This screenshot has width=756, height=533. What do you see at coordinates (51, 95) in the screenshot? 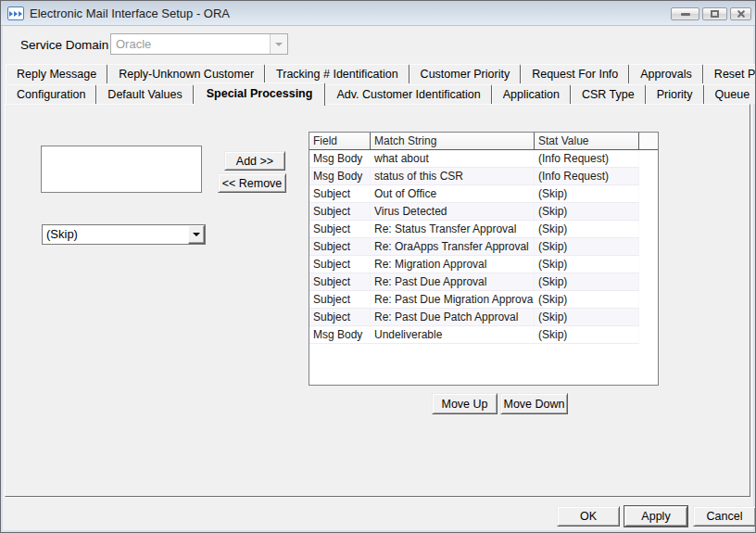
I see `tab-configuration: Configuration` at bounding box center [51, 95].